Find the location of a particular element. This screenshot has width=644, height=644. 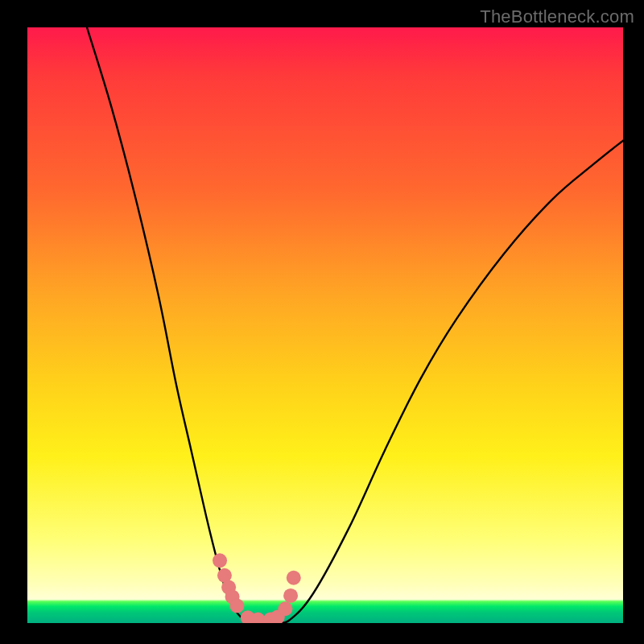

watermark-text: TheBottleneck.com is located at coordinates (557, 17).